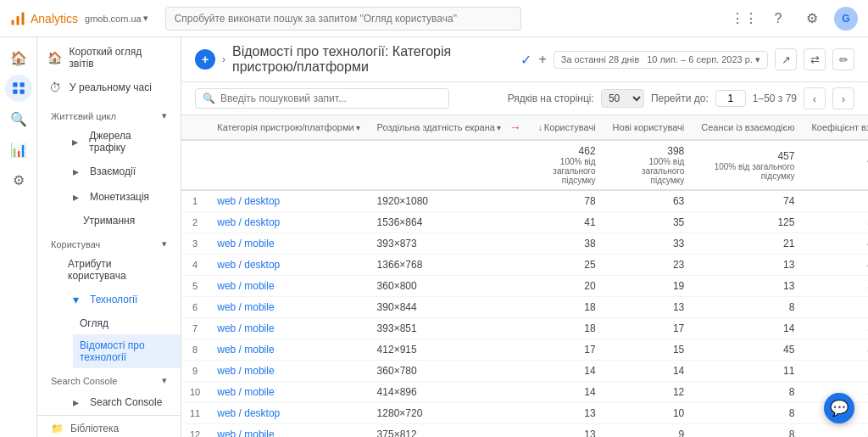 The height and width of the screenshot is (437, 868). Describe the element at coordinates (343, 19) in the screenshot. I see `global-search-input` at that location.